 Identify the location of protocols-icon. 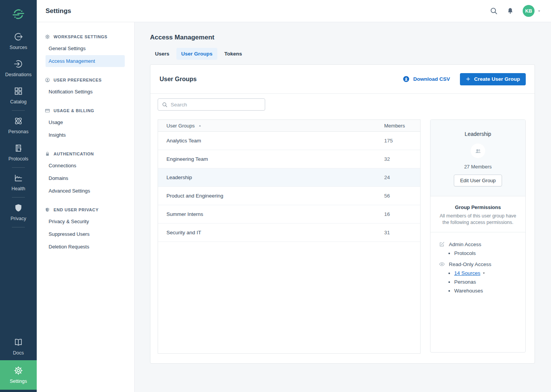
(18, 148).